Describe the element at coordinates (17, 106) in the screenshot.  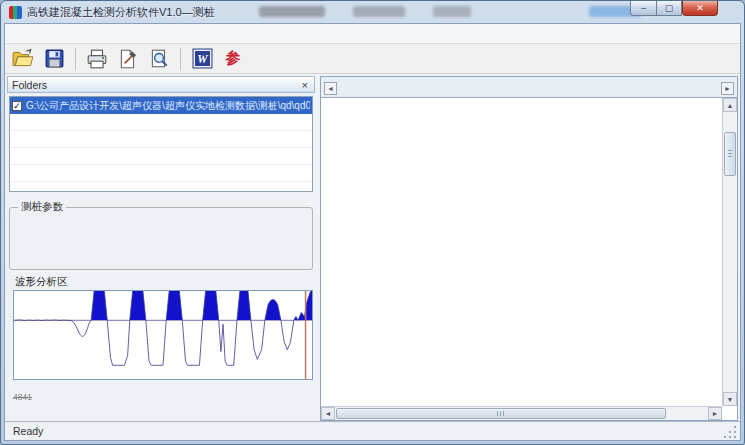
I see `checkbox-checked-icon: ✓` at that location.